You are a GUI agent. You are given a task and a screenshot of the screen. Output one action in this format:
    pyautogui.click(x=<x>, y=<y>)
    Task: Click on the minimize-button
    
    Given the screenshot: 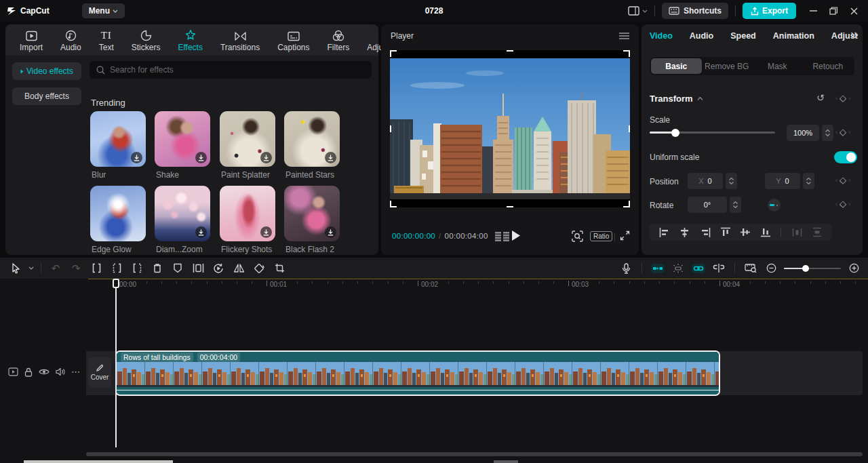 What is the action you would take?
    pyautogui.click(x=813, y=11)
    